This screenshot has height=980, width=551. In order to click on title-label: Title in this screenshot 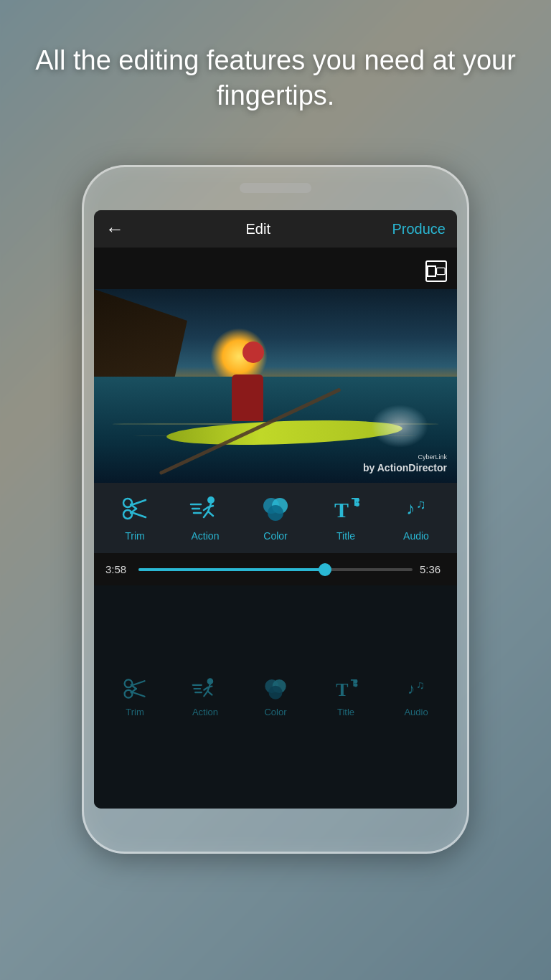, I will do `click(346, 536)`.